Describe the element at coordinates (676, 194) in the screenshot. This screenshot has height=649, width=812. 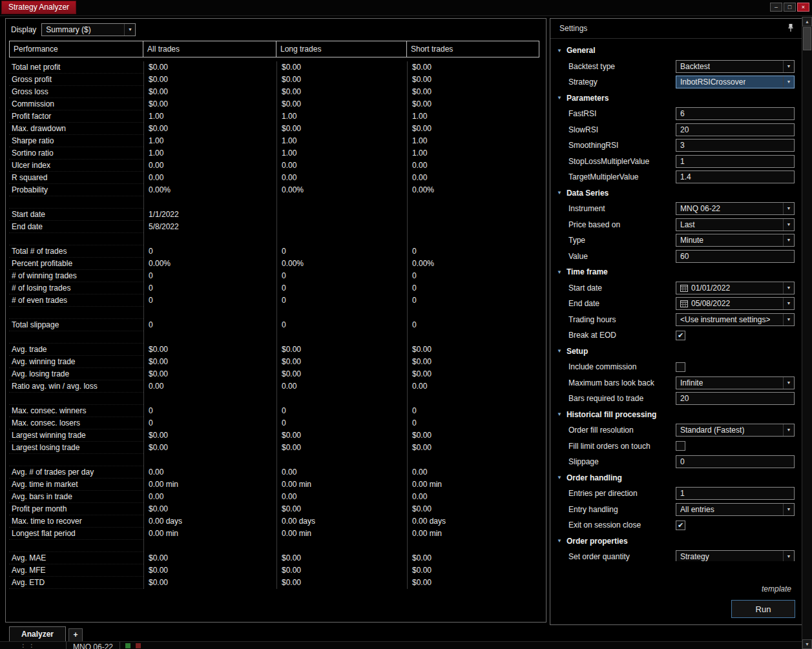
I see `settings-section-data-series: ▼Data Series` at that location.